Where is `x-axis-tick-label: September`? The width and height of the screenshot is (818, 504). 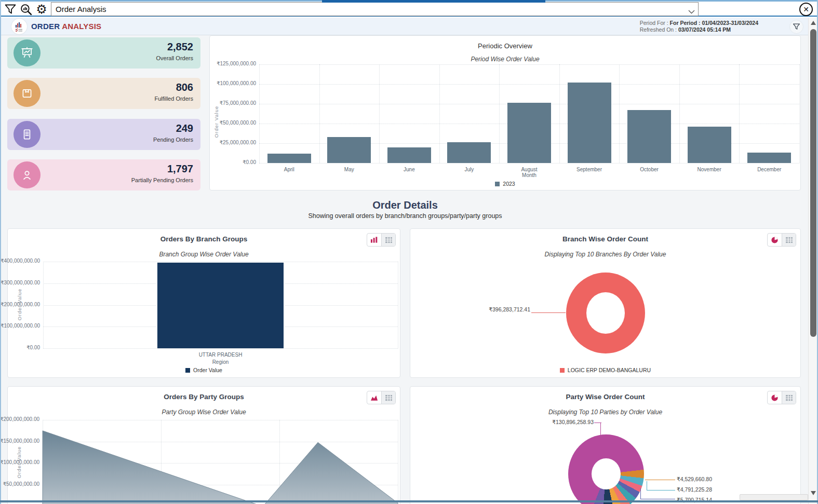
x-axis-tick-label: September is located at coordinates (589, 169).